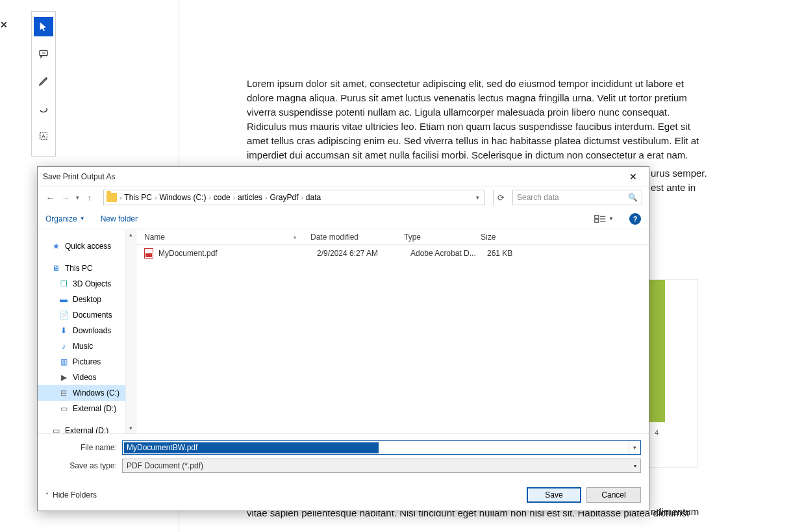  Describe the element at coordinates (87, 393) in the screenshot. I see `nav-windows-c: ⊟Windows (C:)` at that location.